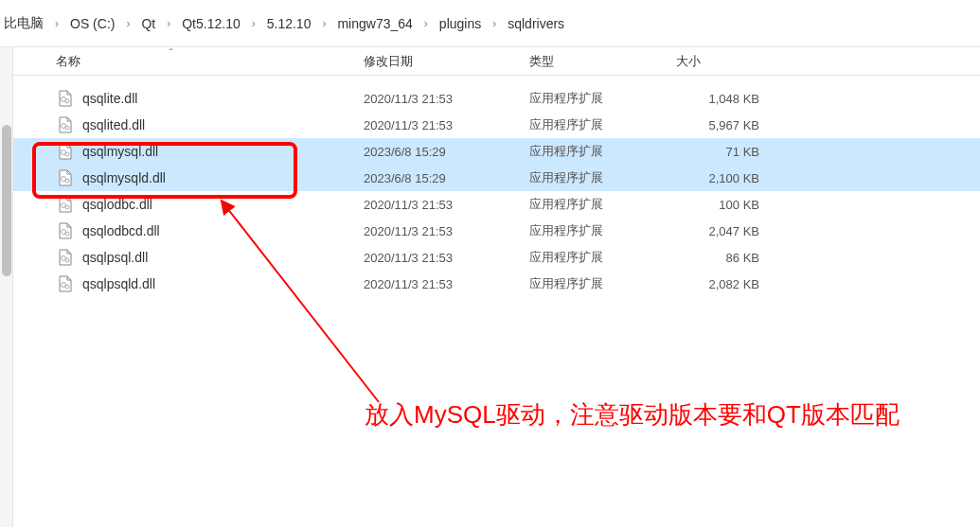  I want to click on file-row: qsqlpsqld.dll2020/11/3 21:53应用程序扩展2,082 …, so click(496, 284).